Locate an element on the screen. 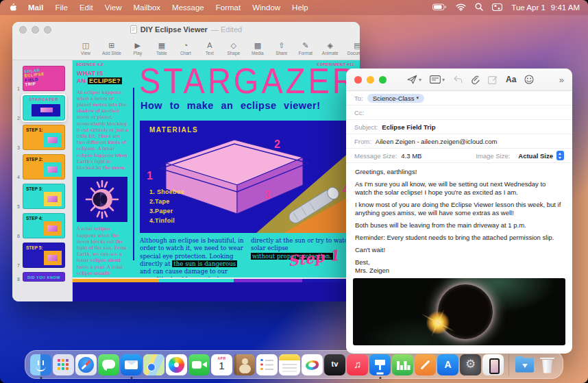 The image size is (588, 383). appstore-text: A is located at coordinates (448, 365).